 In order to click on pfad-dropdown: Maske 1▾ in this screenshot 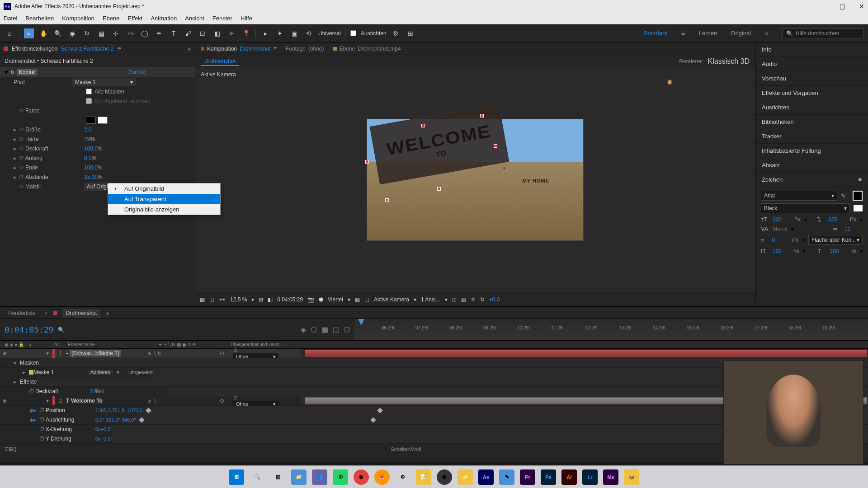, I will do `click(104, 82)`.